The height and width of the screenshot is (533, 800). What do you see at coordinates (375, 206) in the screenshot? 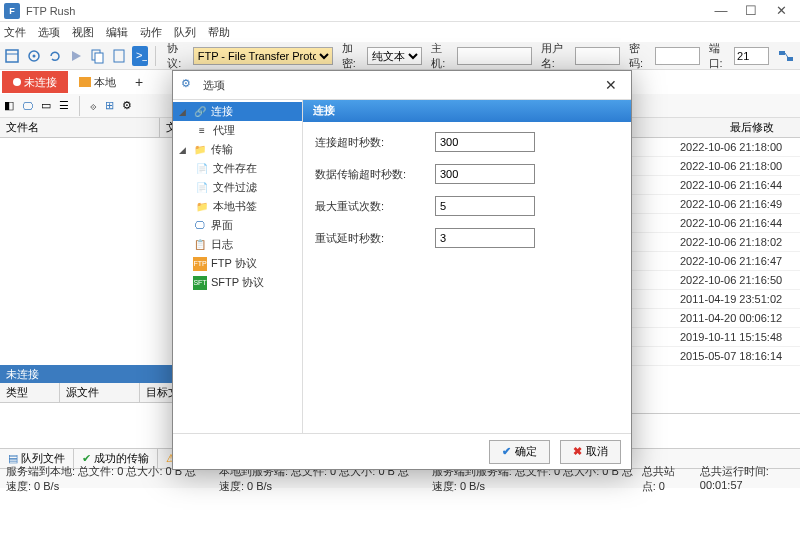
I see `max-retry-label: 最大重试次数:` at bounding box center [375, 206].